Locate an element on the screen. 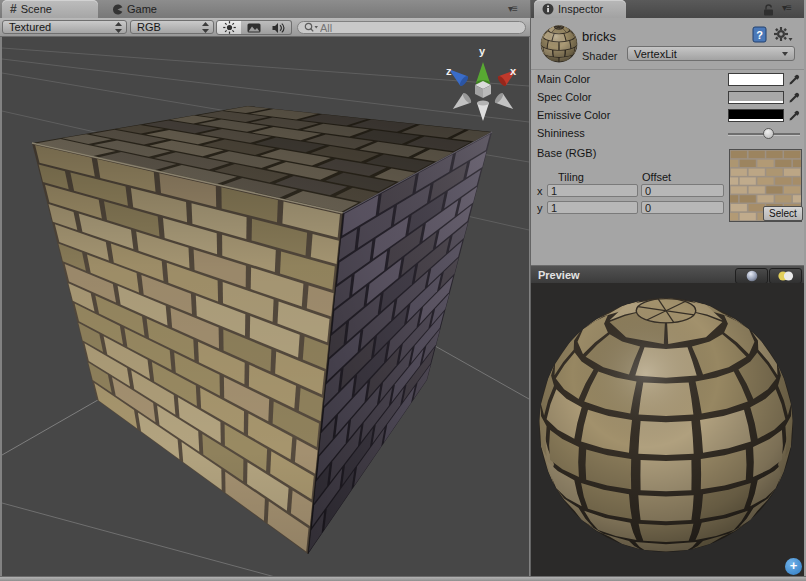 This screenshot has height=581, width=806. chevron-down-icon is located at coordinates (785, 54).